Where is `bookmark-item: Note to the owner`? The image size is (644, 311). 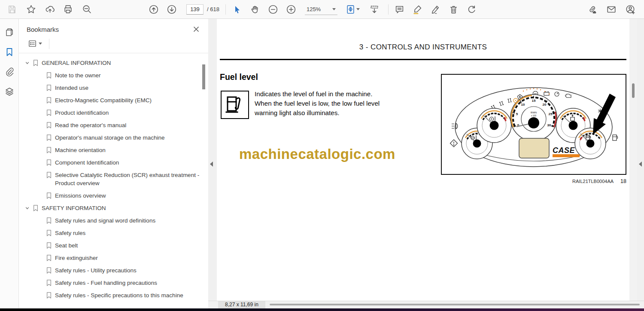
bookmark-item: Note to the owner is located at coordinates (113, 76).